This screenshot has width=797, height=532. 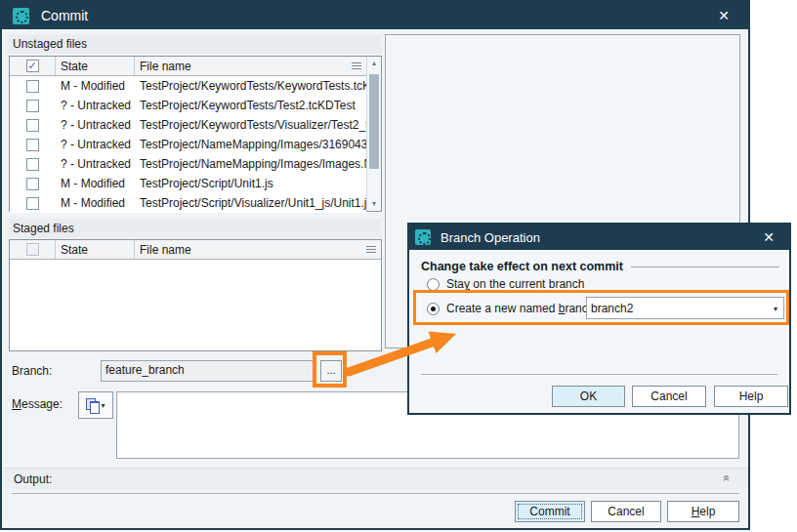 I want to click on scroll-down-icon: ▾, so click(x=374, y=204).